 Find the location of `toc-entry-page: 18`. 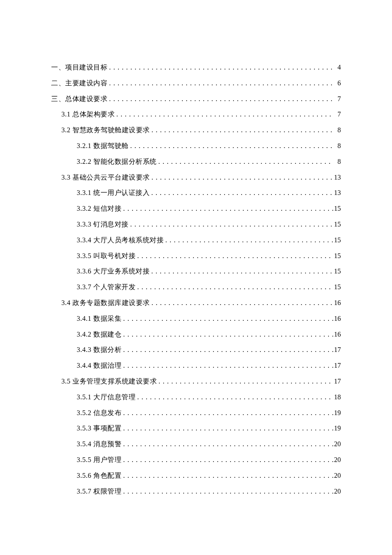

toc-entry-page: 18 is located at coordinates (337, 398).